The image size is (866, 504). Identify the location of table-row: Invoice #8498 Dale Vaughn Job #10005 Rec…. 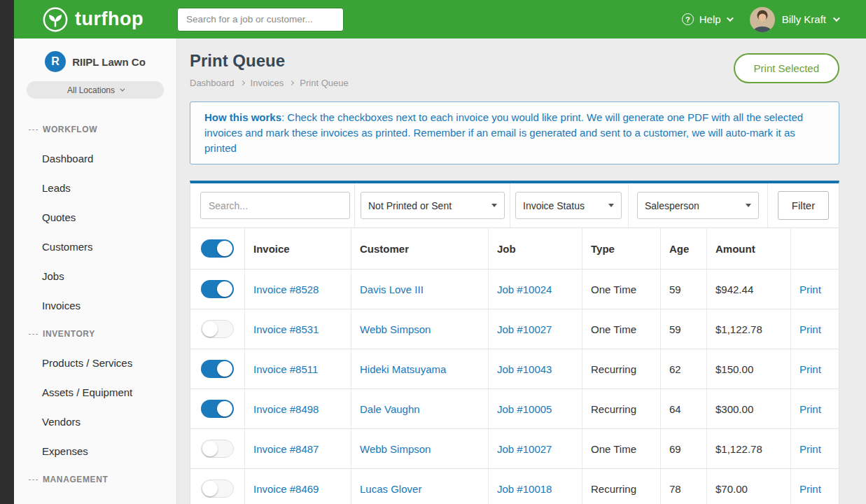
(515, 409).